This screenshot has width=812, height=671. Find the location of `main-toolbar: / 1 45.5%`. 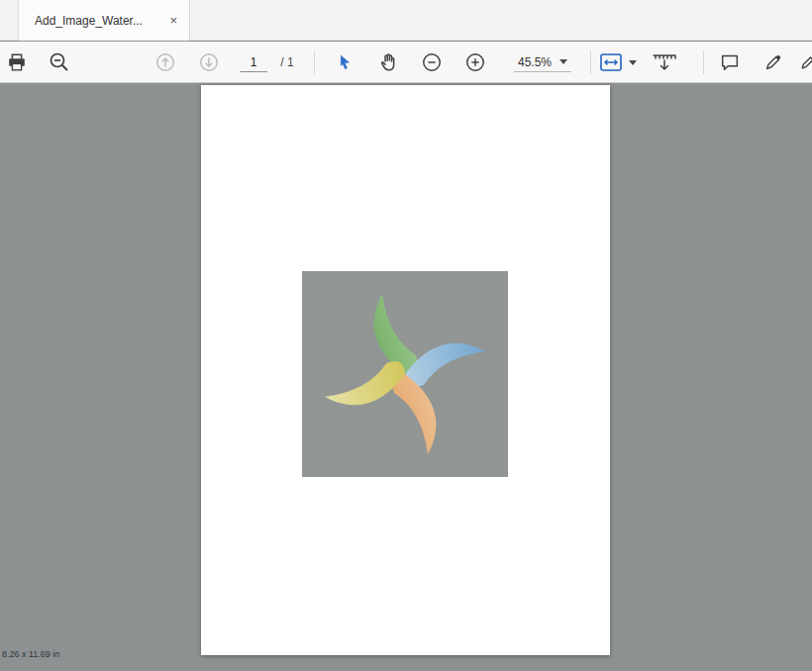

main-toolbar: / 1 45.5% is located at coordinates (406, 62).